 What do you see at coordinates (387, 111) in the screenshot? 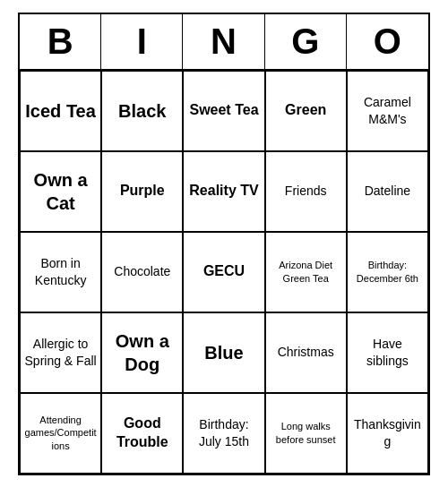
I see `bingo-cell: Caramel M&M's` at bounding box center [387, 111].